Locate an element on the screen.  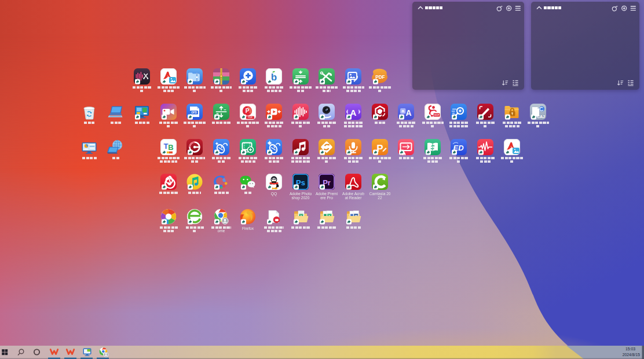
svg-text: 15:03 is located at coordinates (630, 349).